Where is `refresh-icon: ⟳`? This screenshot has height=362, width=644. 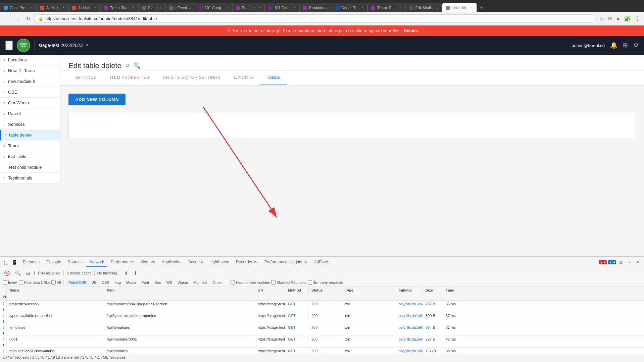
refresh-icon: ⟳ is located at coordinates (610, 19).